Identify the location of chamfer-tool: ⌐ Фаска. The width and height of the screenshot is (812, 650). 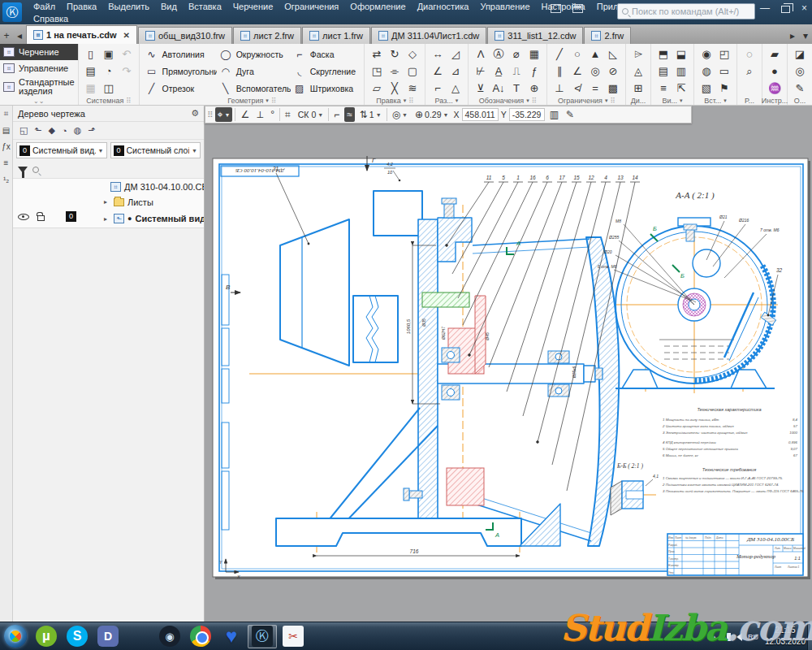
(326, 54).